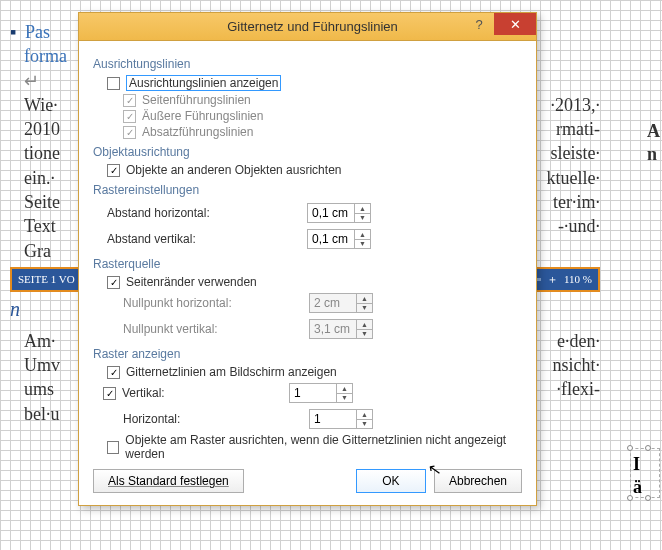 The height and width of the screenshot is (550, 662). Describe the element at coordinates (324, 447) in the screenshot. I see `lbl-snap-when-hidden: Objekte am Raster ausrichten, wenn die G…` at that location.